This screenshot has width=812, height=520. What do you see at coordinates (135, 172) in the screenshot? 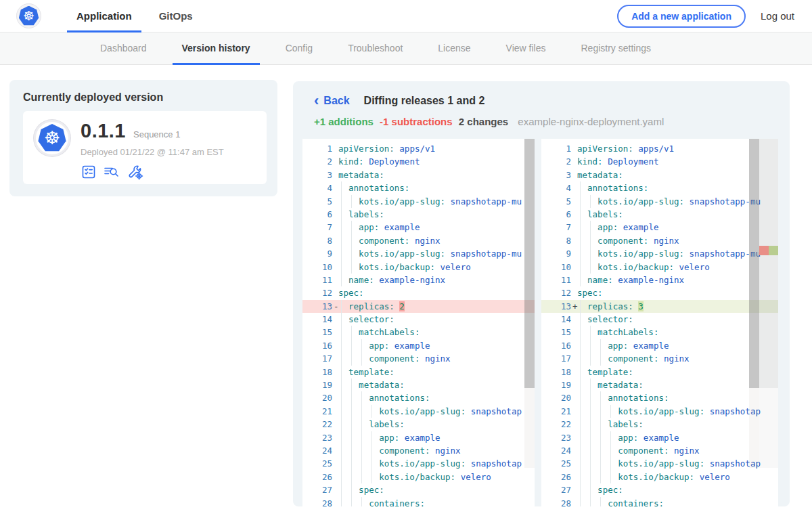
I see `config-icon` at bounding box center [135, 172].